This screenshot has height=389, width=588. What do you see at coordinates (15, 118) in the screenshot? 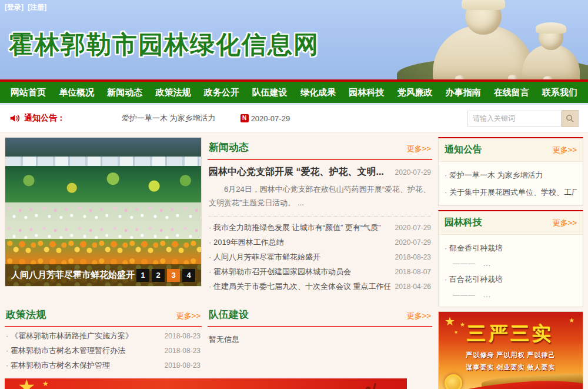
I see `speaker-icon` at bounding box center [15, 118].